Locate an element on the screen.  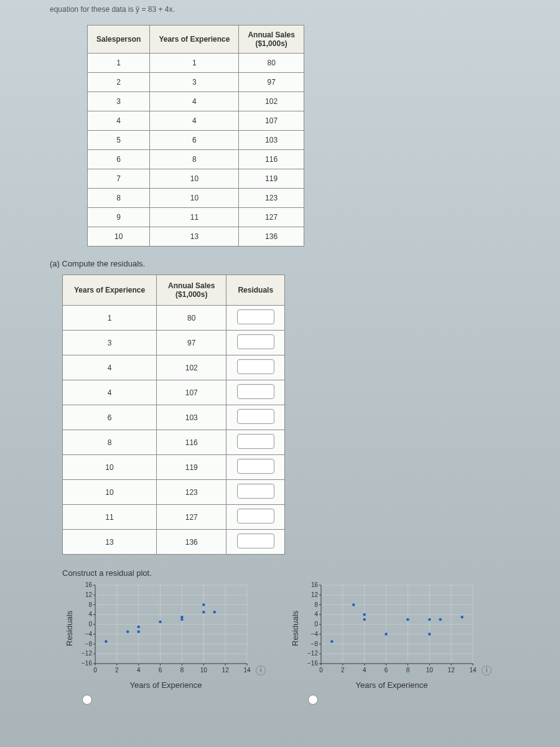
svg-text: −4 is located at coordinates (315, 634).